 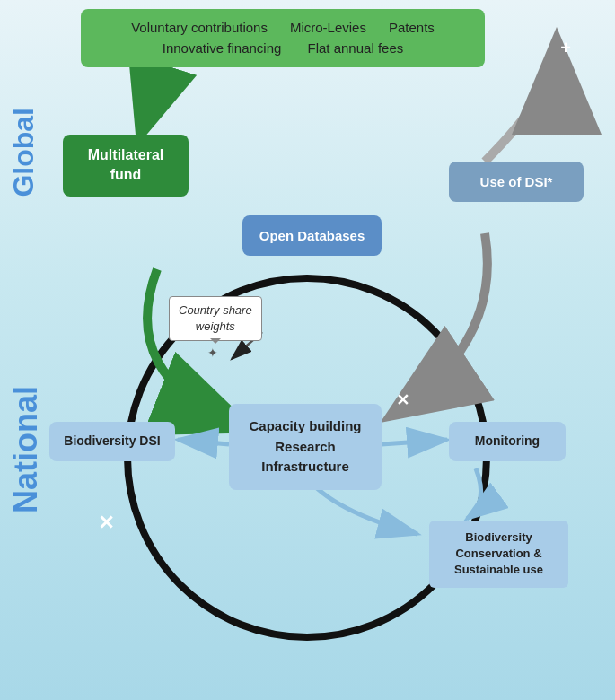 What do you see at coordinates (507, 442) in the screenshot?
I see `monitoring-box: Monitoring` at bounding box center [507, 442].